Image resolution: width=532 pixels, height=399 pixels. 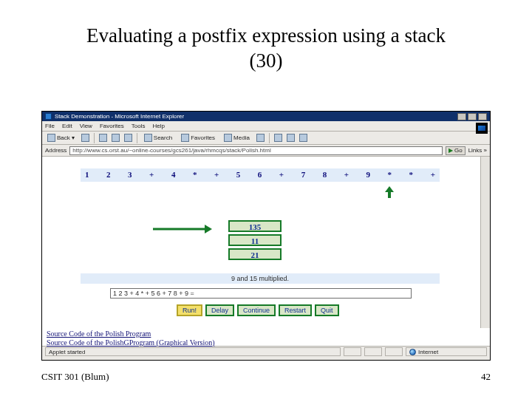 I want to click on button-row: Run! Delay Continue Restart Quit, so click(x=258, y=310).